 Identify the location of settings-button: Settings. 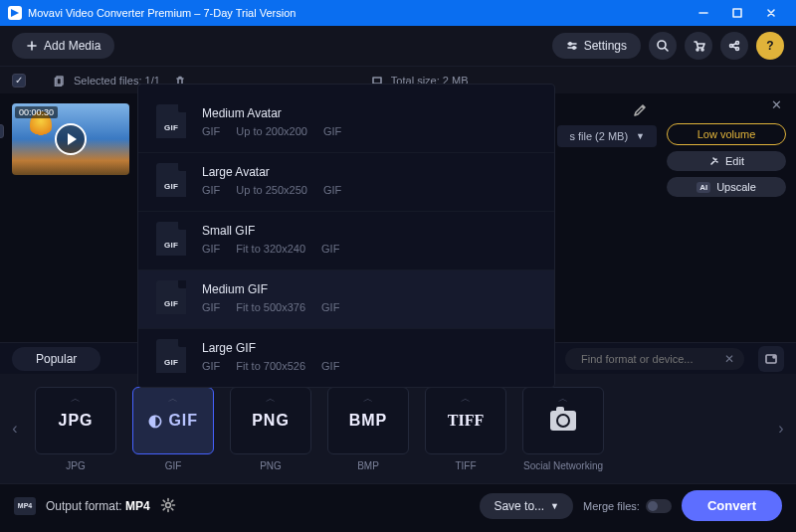
(597, 46).